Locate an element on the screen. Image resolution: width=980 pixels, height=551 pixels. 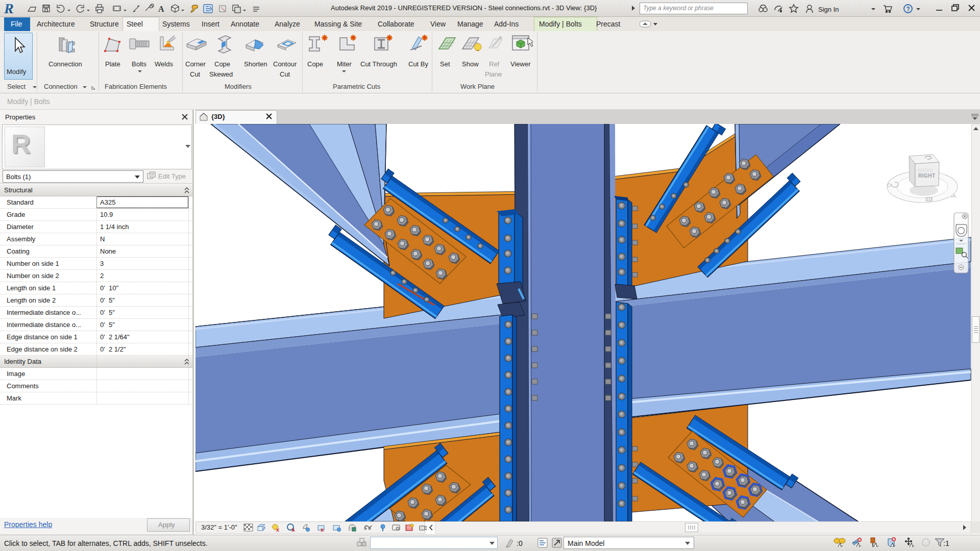
svg-text: A is located at coordinates (161, 9).